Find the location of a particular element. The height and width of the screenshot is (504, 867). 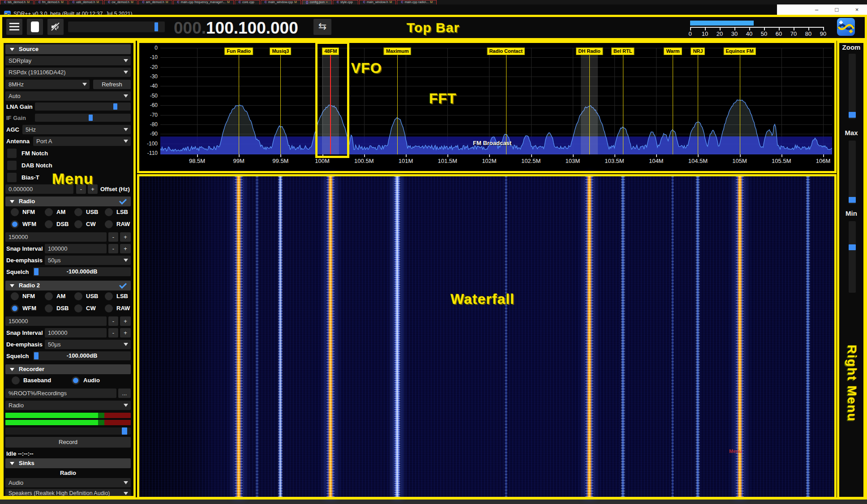

max-slider is located at coordinates (852, 172).